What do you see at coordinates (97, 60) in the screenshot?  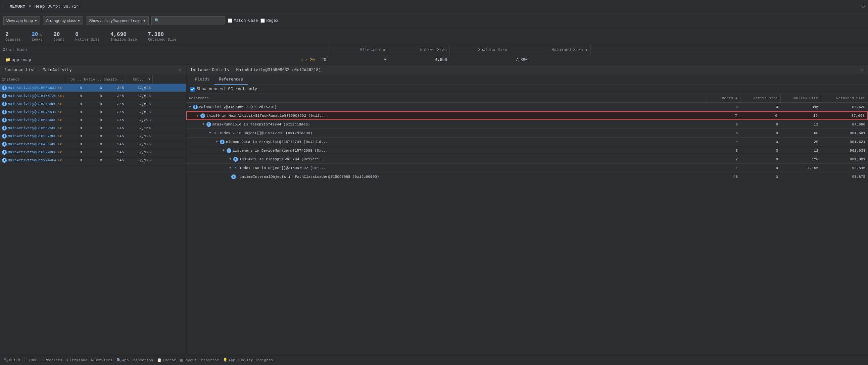 I see `app-heap-name: 📁 app heap` at bounding box center [97, 60].